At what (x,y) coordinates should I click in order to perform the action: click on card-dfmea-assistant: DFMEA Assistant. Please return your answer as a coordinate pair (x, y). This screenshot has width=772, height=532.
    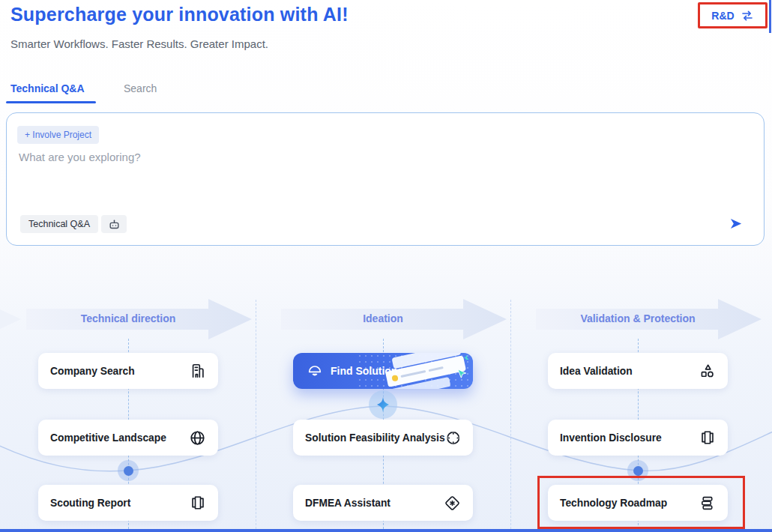
    Looking at the image, I should click on (383, 503).